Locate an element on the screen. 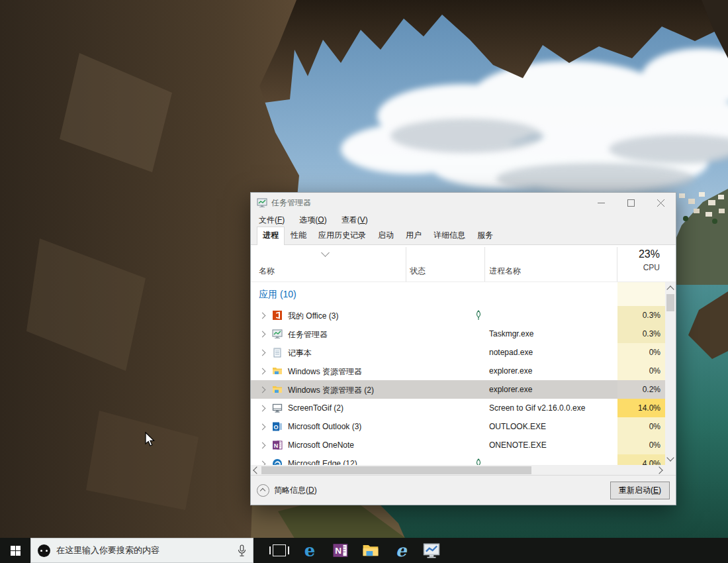 This screenshot has height=563, width=728. tab-services: 服务 is located at coordinates (485, 236).